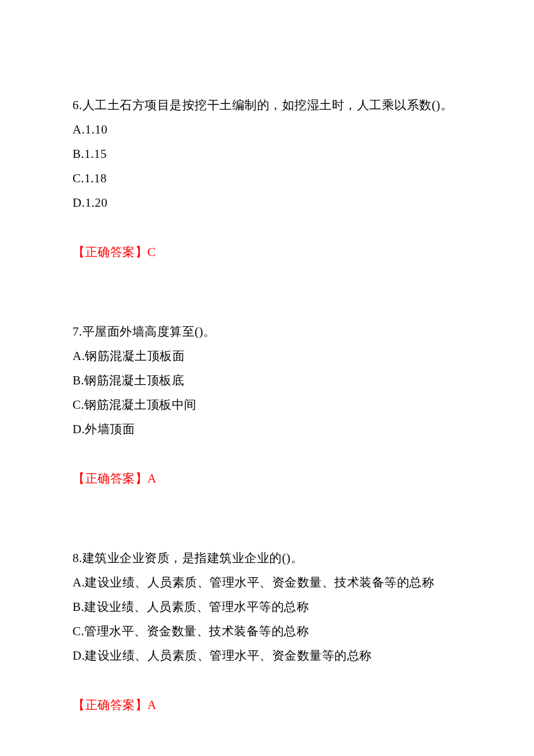  Describe the element at coordinates (267, 252) in the screenshot. I see `answer-line: 【正确答案】C` at that location.